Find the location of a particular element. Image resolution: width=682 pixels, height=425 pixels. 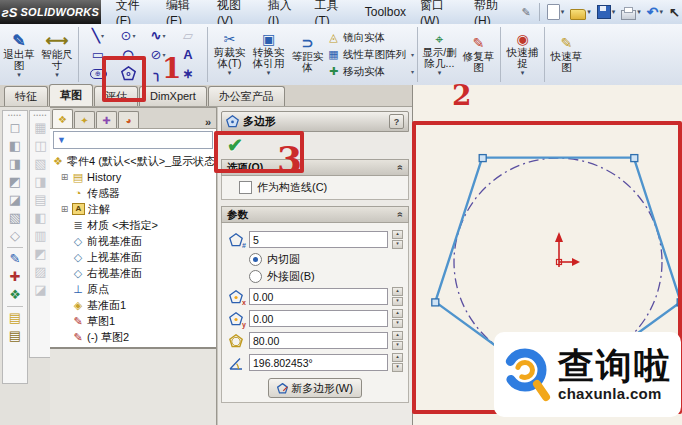

add-relation-icon: ✚ is located at coordinates (16, 277).